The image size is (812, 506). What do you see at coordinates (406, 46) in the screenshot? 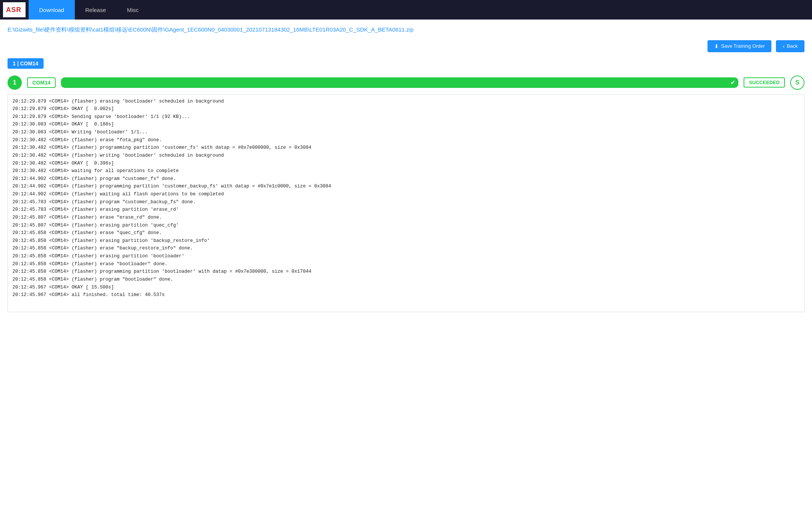
I see `toolbar-row: ⬇ Save Training Order ‹ Back` at bounding box center [406, 46].